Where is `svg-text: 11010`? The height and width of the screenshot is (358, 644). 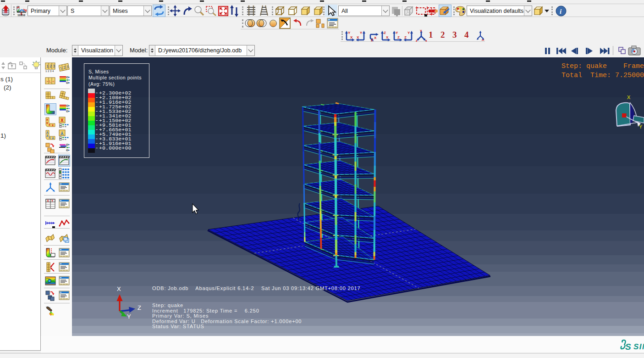
svg-text: 11010 is located at coordinates (21, 15).